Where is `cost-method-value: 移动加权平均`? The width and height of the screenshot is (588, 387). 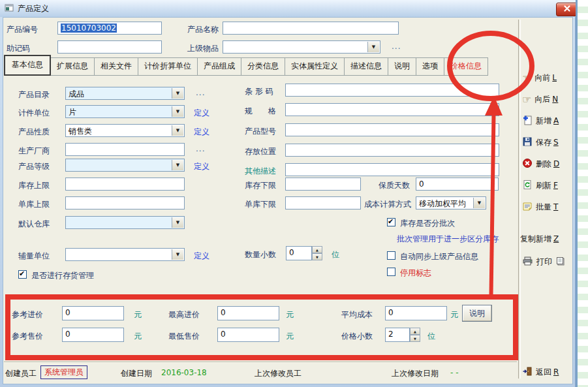
cost-method-value: 移动加权平均 is located at coordinates (442, 204).